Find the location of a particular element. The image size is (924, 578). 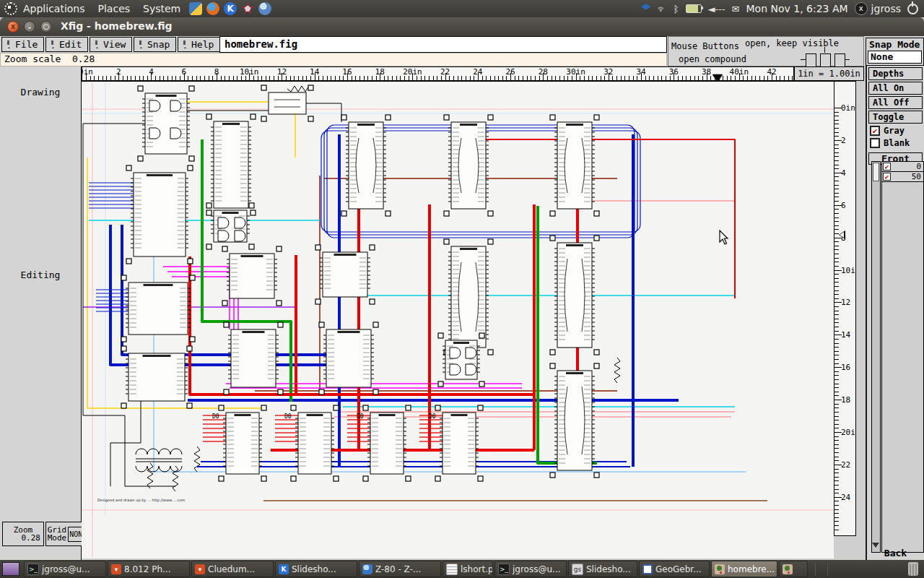

task-button-8012ph: ▾8.012 Ph... is located at coordinates (149, 569).